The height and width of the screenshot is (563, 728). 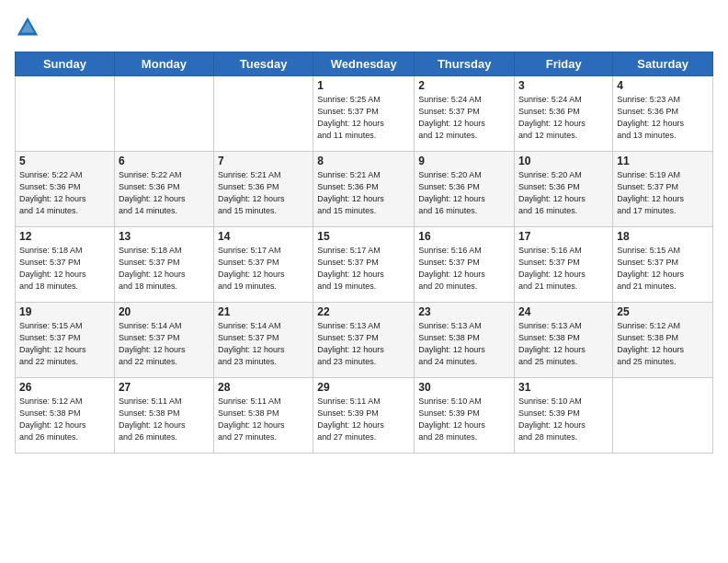 What do you see at coordinates (364, 416) in the screenshot?
I see `calendar-week-row: 26Sunrise: 5:12 AM Sunset: 5:38 PM Dayli…` at bounding box center [364, 416].